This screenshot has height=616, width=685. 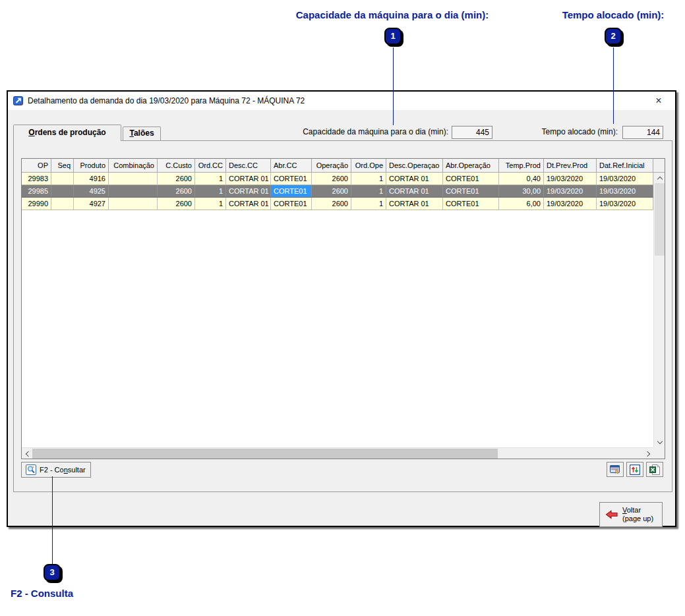 What do you see at coordinates (638, 515) in the screenshot?
I see `voltar-label: Voltar (page up)` at bounding box center [638, 515].